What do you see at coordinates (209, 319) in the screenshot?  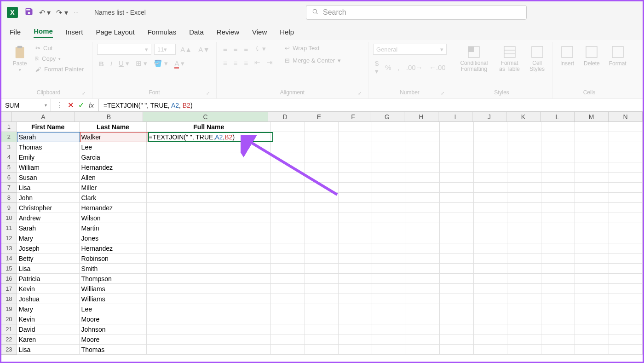 I see `cell-C20` at bounding box center [209, 319].